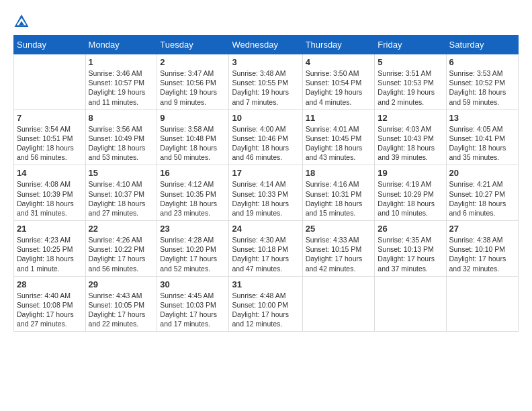 The image size is (532, 411). I want to click on day-cell: 10Sunrise: 4:00 AM Sunset: 10:46 PM Dayl…, so click(266, 137).